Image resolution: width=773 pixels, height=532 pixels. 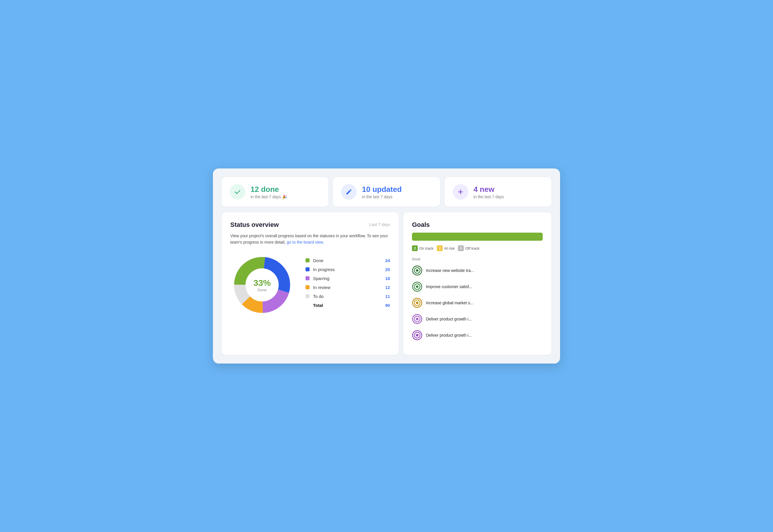 I want to click on legend-item: In review 12, so click(x=348, y=287).